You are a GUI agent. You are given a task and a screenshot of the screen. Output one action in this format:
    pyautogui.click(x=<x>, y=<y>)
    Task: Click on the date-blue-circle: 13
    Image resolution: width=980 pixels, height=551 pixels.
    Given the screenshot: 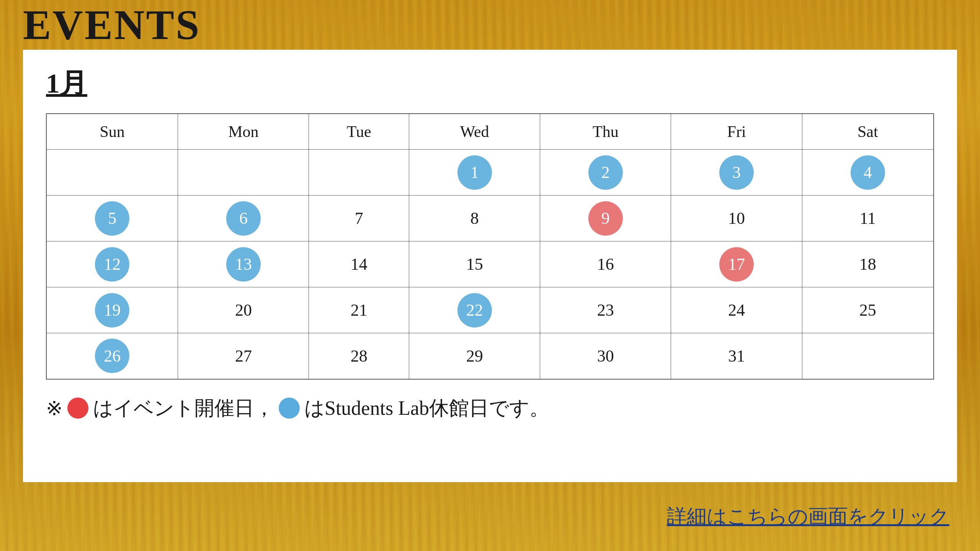 What is the action you would take?
    pyautogui.click(x=243, y=264)
    